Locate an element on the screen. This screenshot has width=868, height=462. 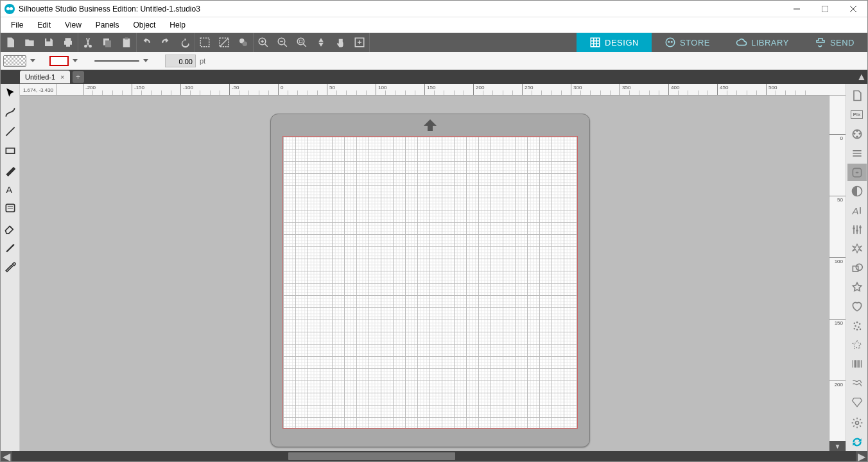
new-file-button is located at coordinates (10, 42).